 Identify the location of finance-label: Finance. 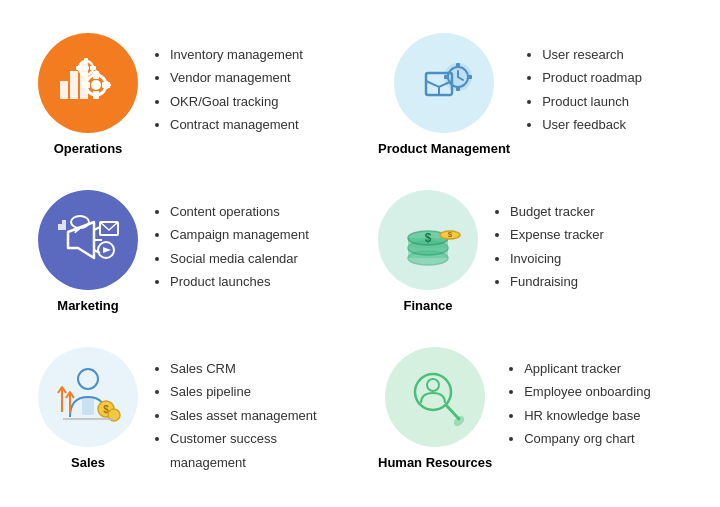
(428, 306).